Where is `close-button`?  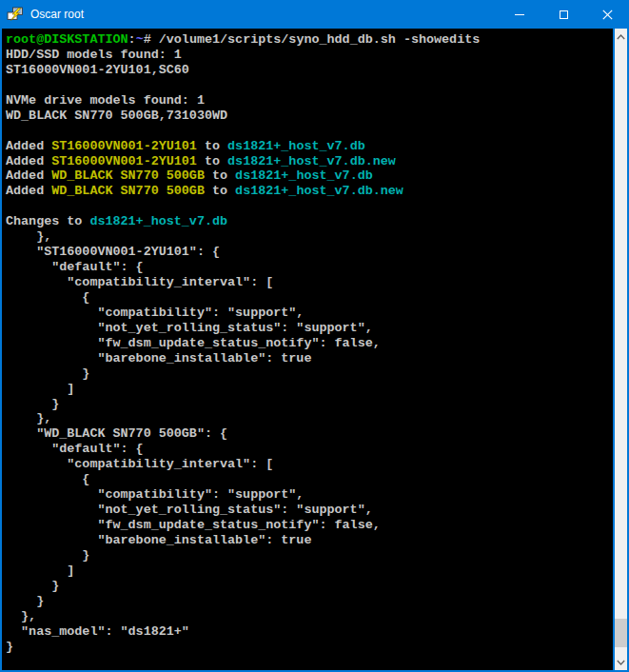 close-button is located at coordinates (607, 14).